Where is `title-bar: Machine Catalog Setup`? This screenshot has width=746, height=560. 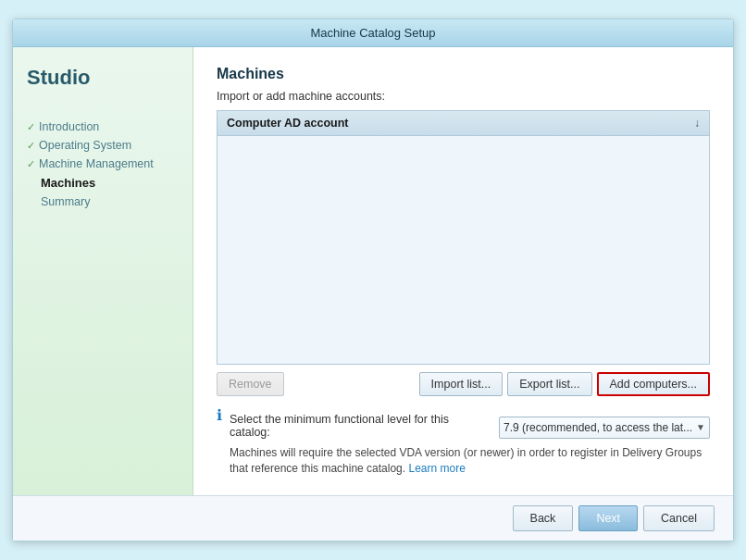
title-bar: Machine Catalog Setup is located at coordinates (373, 33).